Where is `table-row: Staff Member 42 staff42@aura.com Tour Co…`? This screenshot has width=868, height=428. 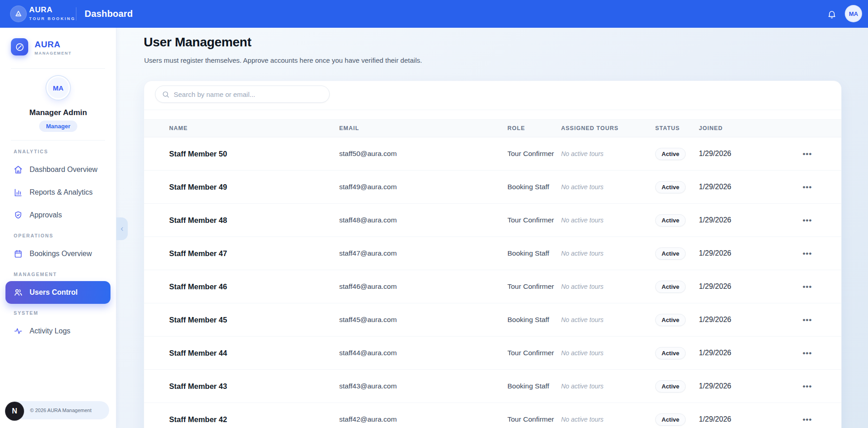
table-row: Staff Member 42 staff42@aura.com Tour Co… is located at coordinates (493, 416).